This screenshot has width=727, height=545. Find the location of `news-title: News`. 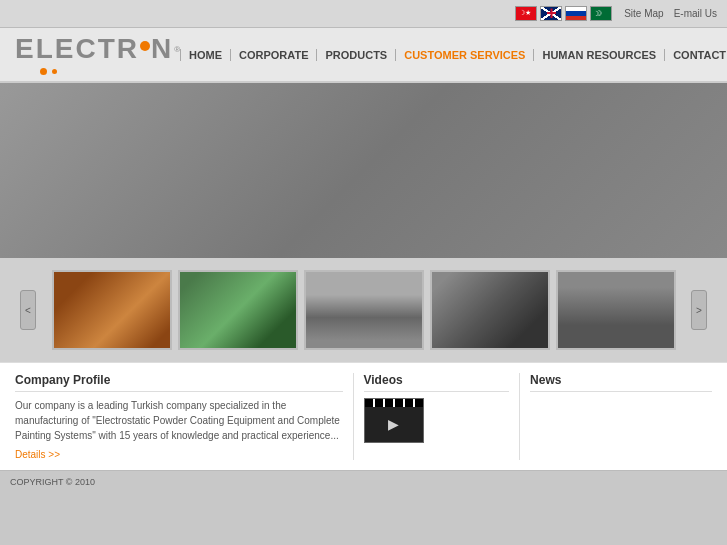

news-title: News is located at coordinates (621, 382).